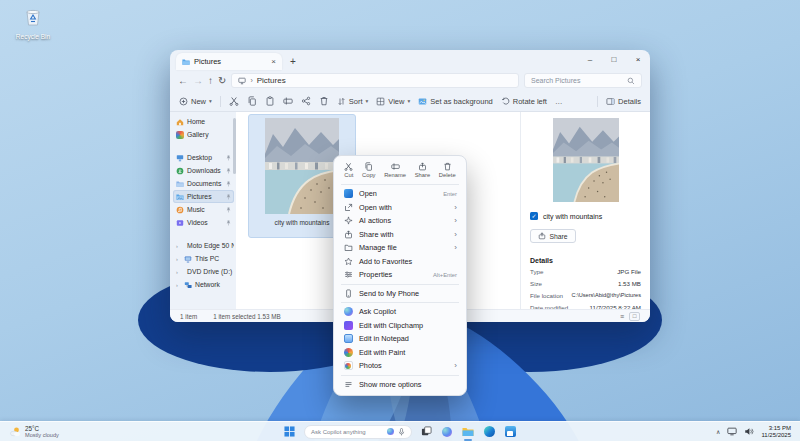 Image resolution: width=800 pixels, height=441 pixels. I want to click on menu-item-ai-actions: AI actions, so click(400, 221).